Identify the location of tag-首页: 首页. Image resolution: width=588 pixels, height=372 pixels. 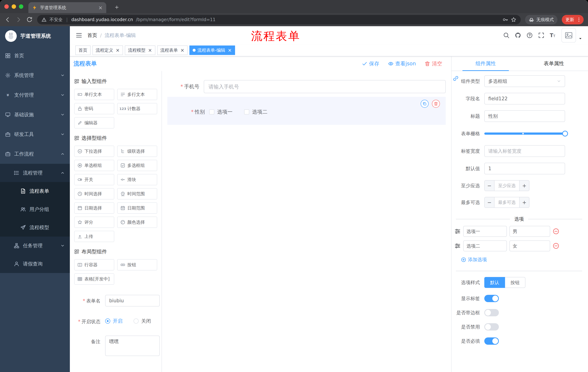
(83, 50).